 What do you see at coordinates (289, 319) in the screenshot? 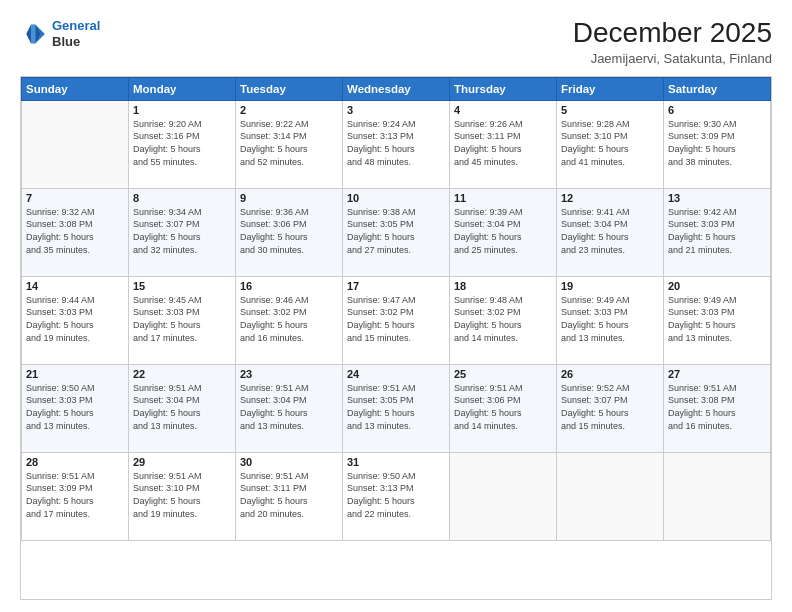
I see `day-info: Sunrise: 9:46 AMSunset: 3:02 PMDaylight:…` at bounding box center [289, 319].